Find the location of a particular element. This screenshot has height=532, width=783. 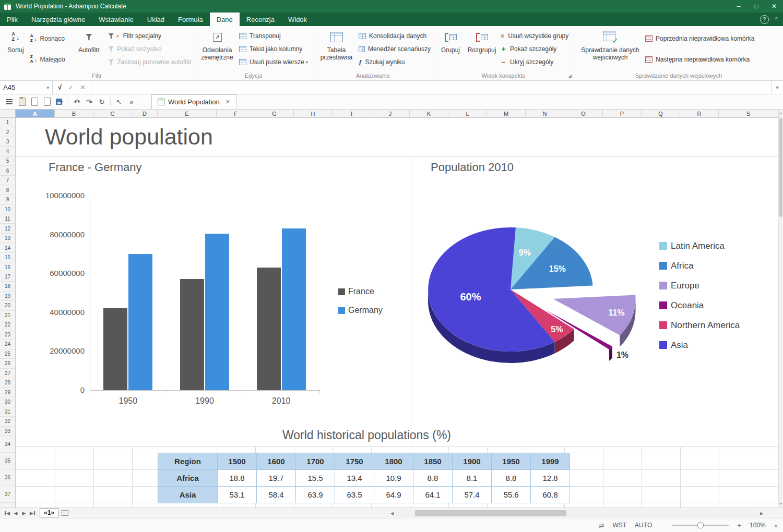

autofilter-button: Autofiltr is located at coordinates (89, 41).